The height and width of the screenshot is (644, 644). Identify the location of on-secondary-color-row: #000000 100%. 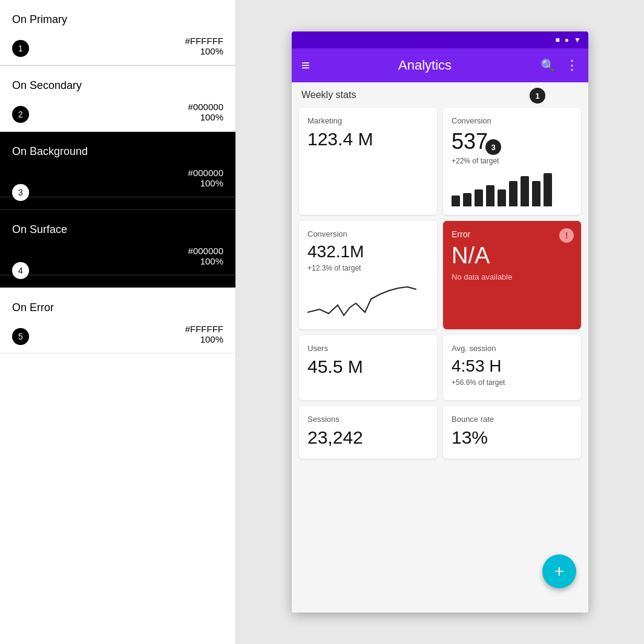
(117, 114).